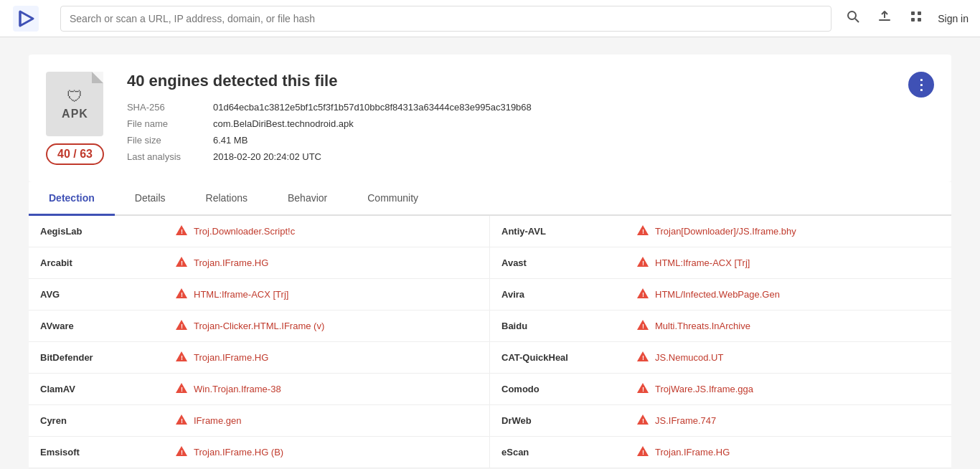 The width and height of the screenshot is (980, 469). What do you see at coordinates (566, 420) in the screenshot?
I see `engine-name: DrWeb` at bounding box center [566, 420].